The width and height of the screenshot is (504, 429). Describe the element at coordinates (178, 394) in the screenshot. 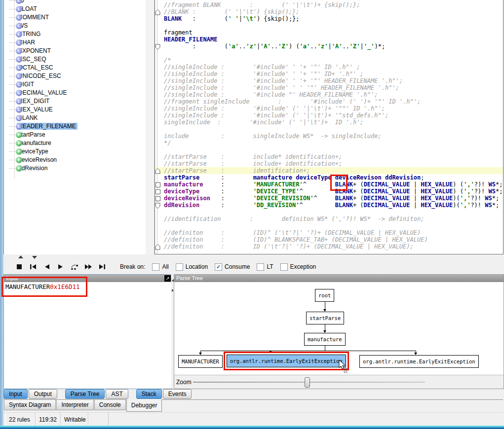

I see `view-button-events: Events` at that location.